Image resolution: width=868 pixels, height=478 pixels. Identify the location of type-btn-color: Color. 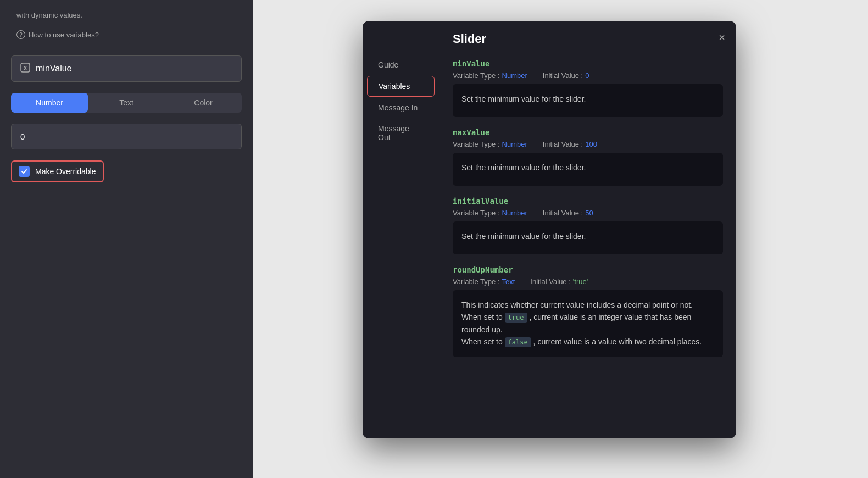
(203, 103).